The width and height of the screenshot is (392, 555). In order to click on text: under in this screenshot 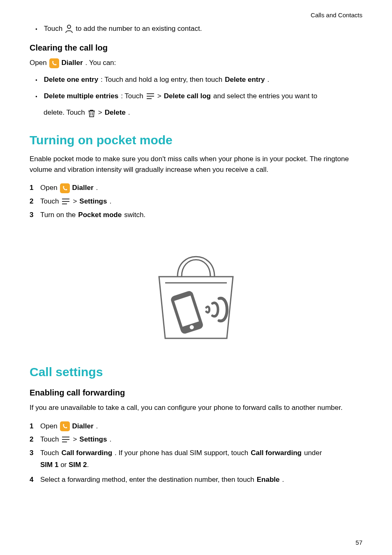, I will do `click(313, 453)`.